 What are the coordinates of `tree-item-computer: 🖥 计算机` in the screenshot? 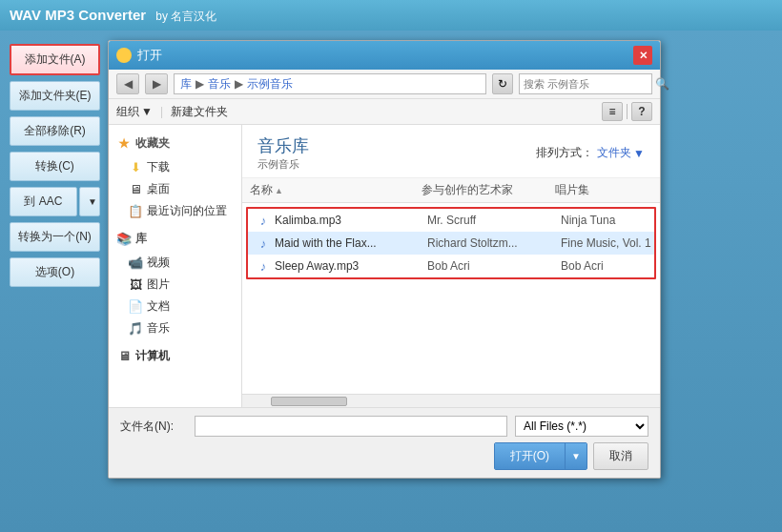 It's located at (175, 357).